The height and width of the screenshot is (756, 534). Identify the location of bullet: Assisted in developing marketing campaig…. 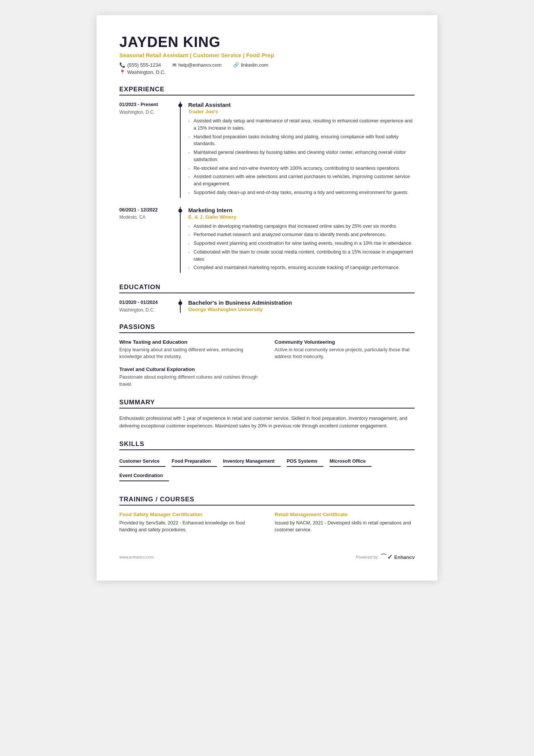
(301, 227).